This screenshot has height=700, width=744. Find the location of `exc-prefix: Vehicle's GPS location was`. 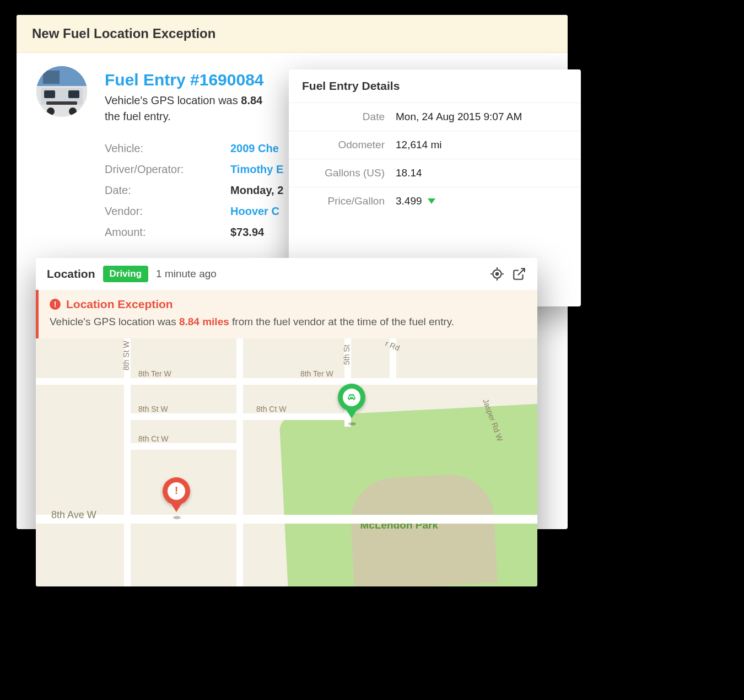

exc-prefix: Vehicle's GPS location was is located at coordinates (115, 322).